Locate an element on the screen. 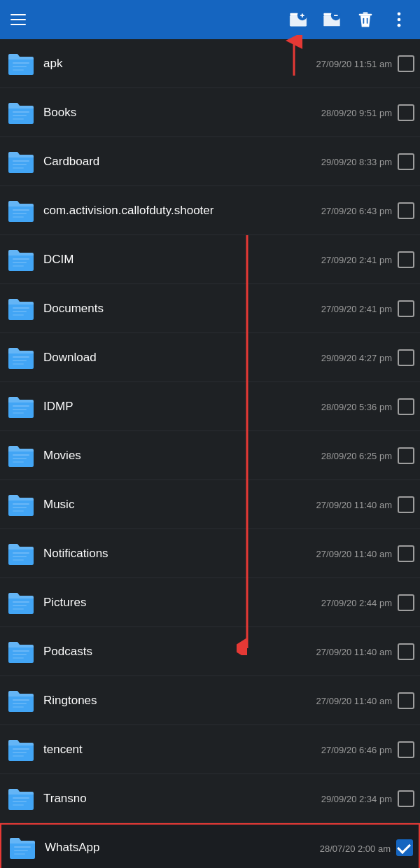 This screenshot has height=868, width=420. file-row: Books28/09/20 9:51 pm is located at coordinates (210, 113).